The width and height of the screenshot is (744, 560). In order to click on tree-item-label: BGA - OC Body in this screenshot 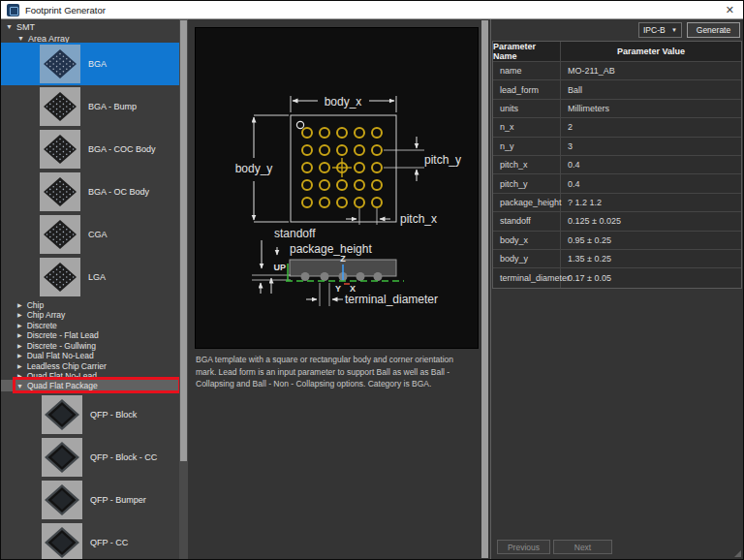, I will do `click(118, 192)`.